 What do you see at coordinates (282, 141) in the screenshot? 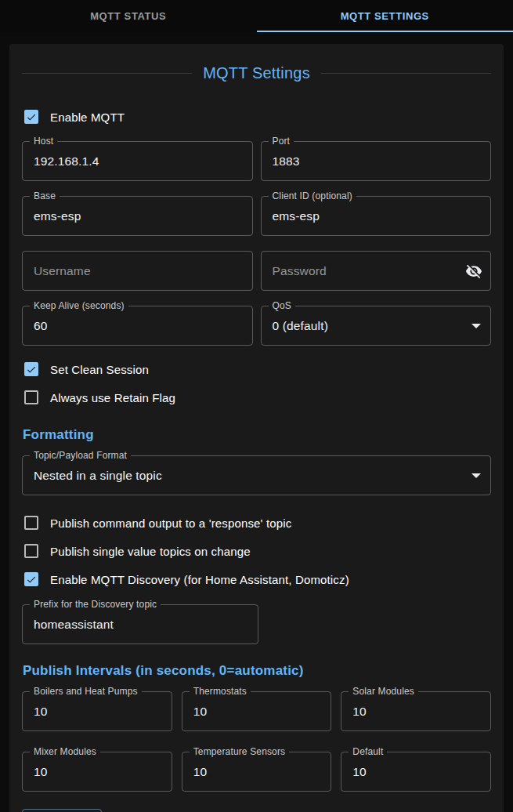
I see `port-label: Port` at bounding box center [282, 141].